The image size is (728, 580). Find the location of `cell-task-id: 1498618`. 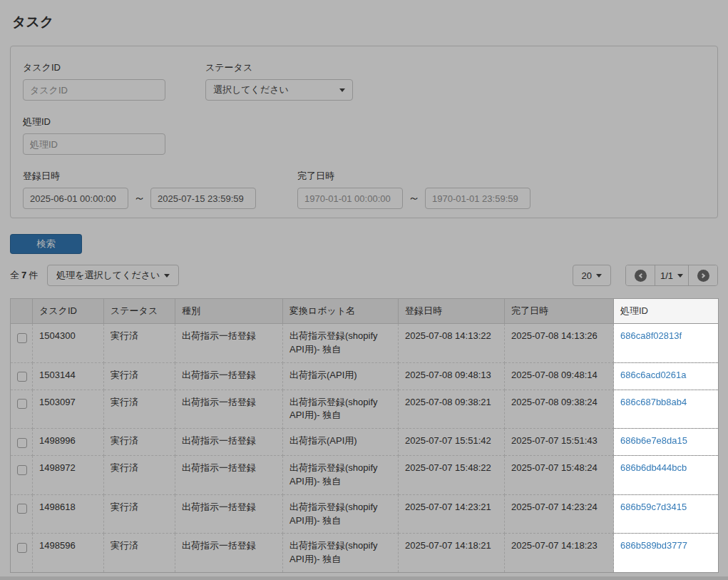

cell-task-id: 1498618 is located at coordinates (68, 514).